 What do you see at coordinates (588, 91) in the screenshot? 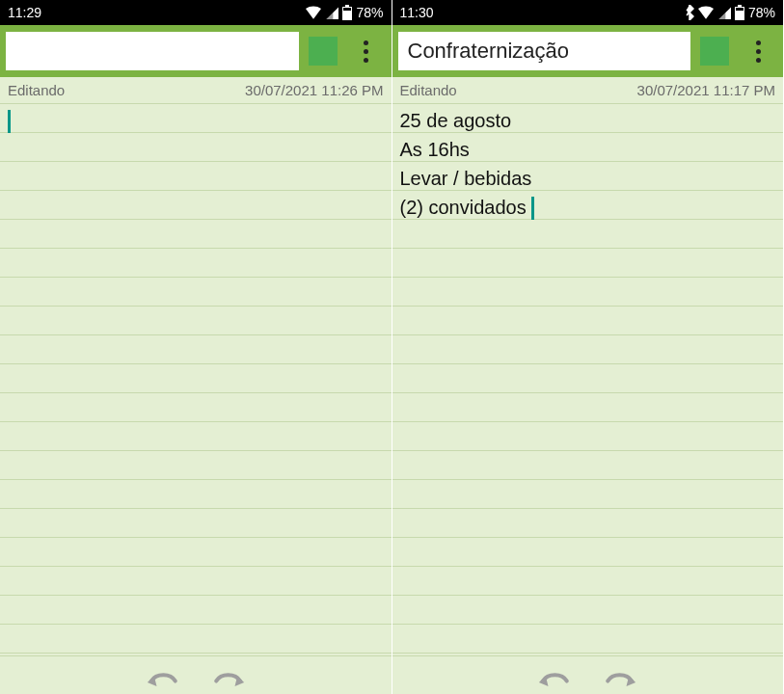
I see `meta-row: Editando 30/07/2021 11:17 PM` at bounding box center [588, 91].